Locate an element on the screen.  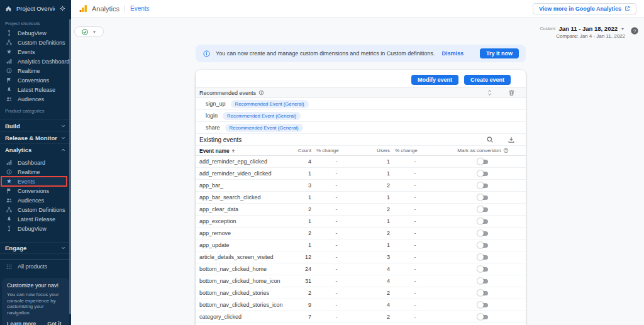
event-name-cell: app_update is located at coordinates (241, 245).